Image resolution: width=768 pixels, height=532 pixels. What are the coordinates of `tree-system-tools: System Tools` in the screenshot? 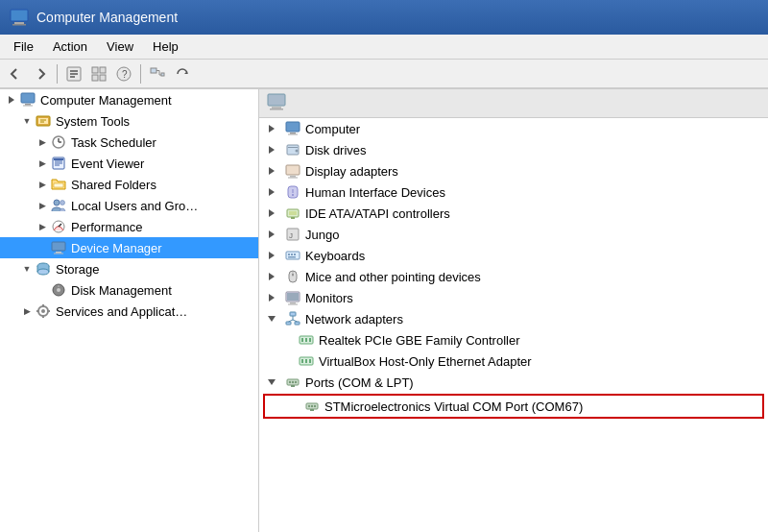 It's located at (129, 121).